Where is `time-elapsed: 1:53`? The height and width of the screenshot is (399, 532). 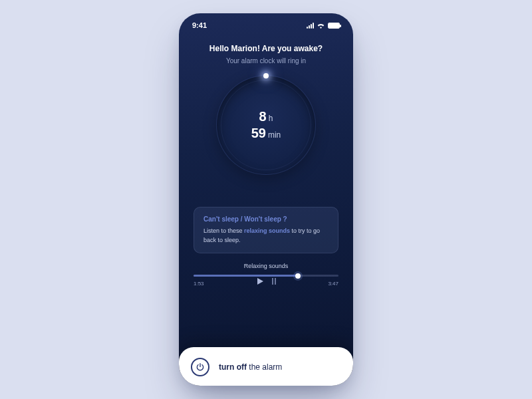 time-elapsed: 1:53 is located at coordinates (199, 283).